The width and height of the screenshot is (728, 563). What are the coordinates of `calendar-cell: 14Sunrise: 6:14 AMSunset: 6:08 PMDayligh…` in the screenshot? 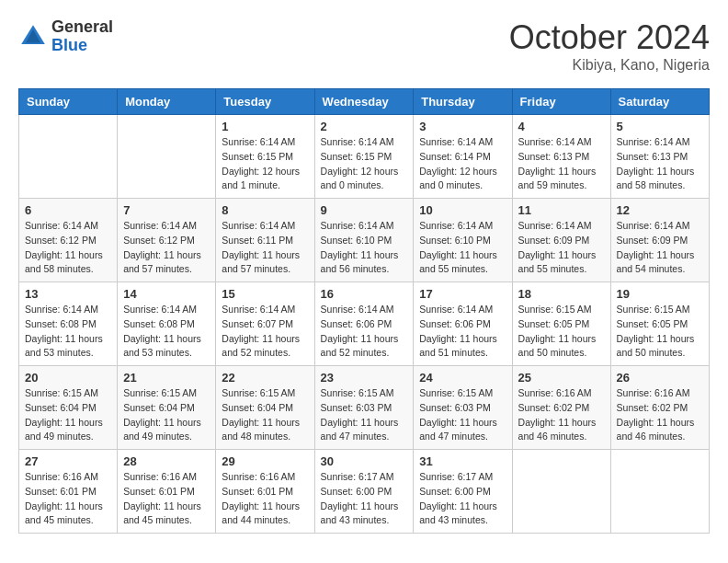 It's located at (167, 324).